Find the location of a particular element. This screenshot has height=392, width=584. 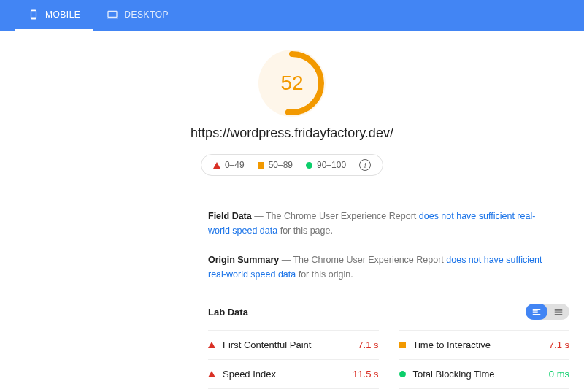

legend-range: 50–89 is located at coordinates (280, 165).